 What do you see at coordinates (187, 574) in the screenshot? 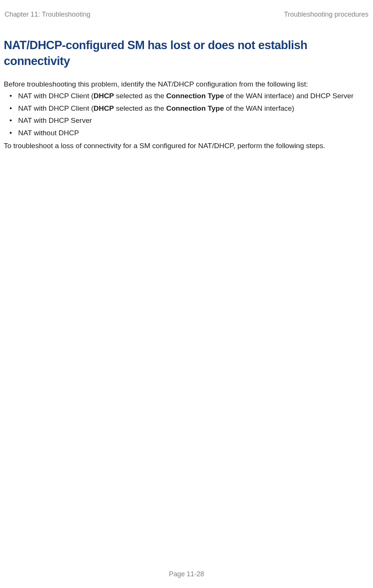
I see `page-number: Page 11-28` at bounding box center [187, 574].